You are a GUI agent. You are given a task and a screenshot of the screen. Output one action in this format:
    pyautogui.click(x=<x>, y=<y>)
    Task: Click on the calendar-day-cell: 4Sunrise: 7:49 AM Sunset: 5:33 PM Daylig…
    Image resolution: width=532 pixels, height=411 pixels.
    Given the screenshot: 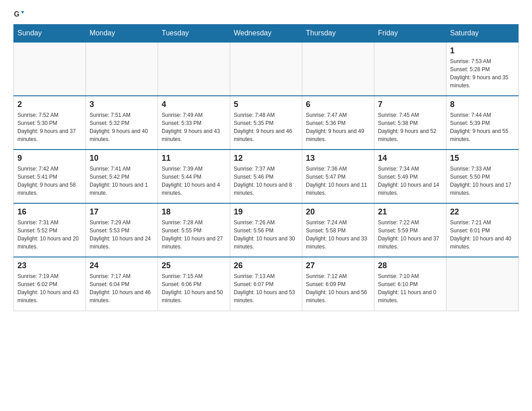 What is the action you would take?
    pyautogui.click(x=194, y=123)
    